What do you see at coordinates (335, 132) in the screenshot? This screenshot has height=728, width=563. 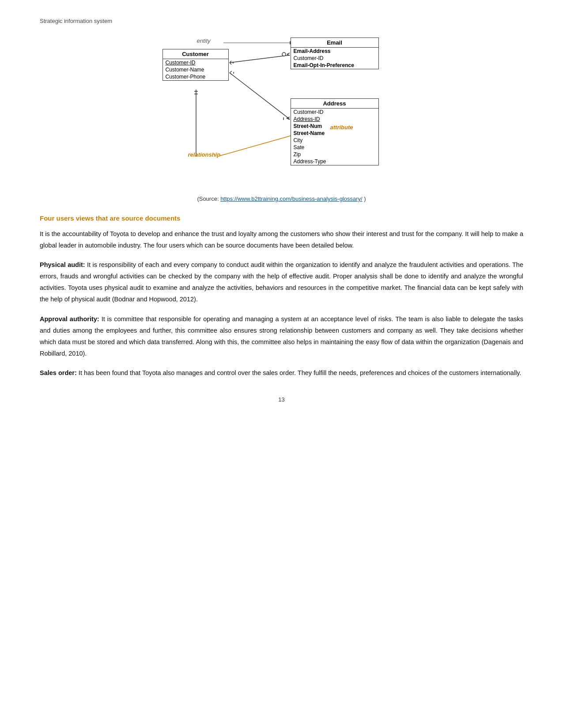 I see `address-box: Address Customer-ID Address-ID Street-Nu…` at bounding box center [335, 132].